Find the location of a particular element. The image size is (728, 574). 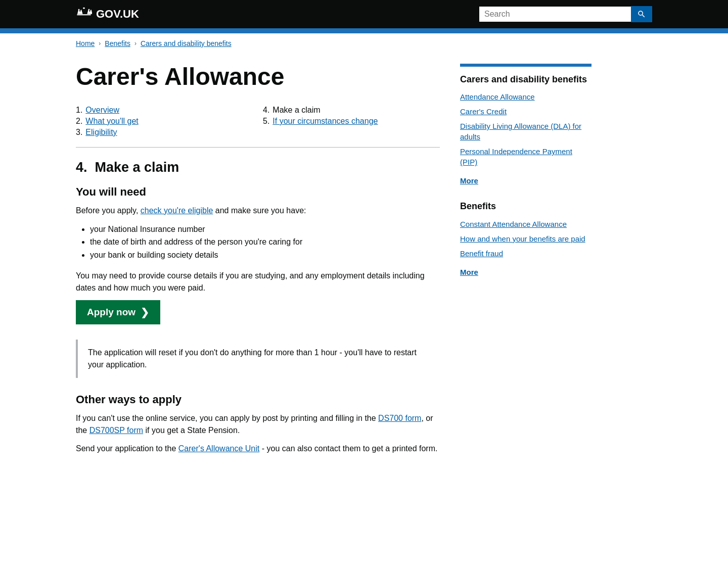

sidebar-section-carers: Carers and disability benefits Attendanc… is located at coordinates (526, 124).